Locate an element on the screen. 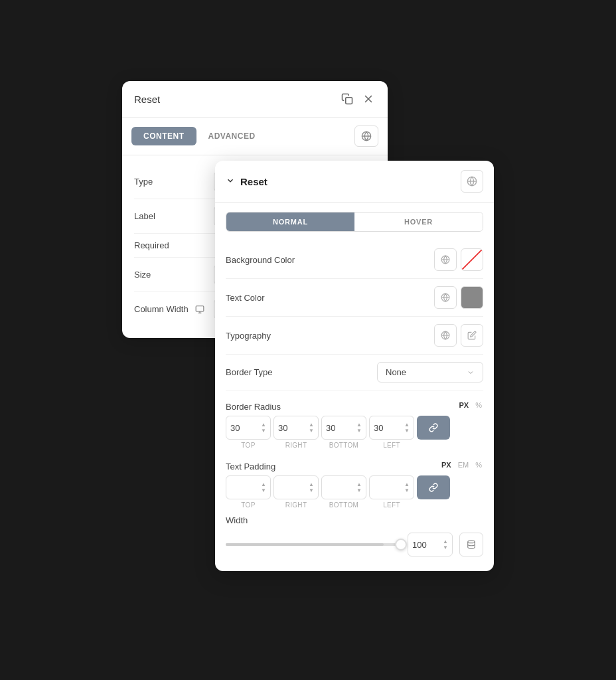 This screenshot has height=680, width=616. padding-right-label: RIGHT is located at coordinates (296, 505).